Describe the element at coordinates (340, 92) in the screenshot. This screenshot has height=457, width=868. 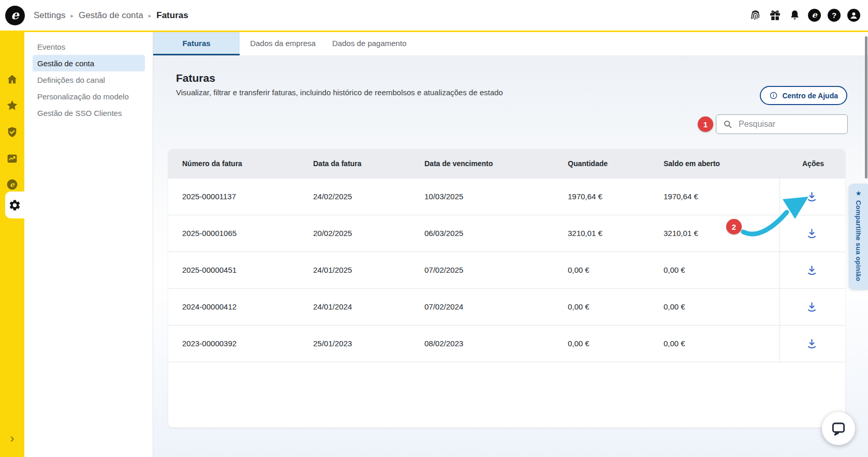
I see `page-subtitle: Visualizar, filtrar e transferir faturas…` at that location.